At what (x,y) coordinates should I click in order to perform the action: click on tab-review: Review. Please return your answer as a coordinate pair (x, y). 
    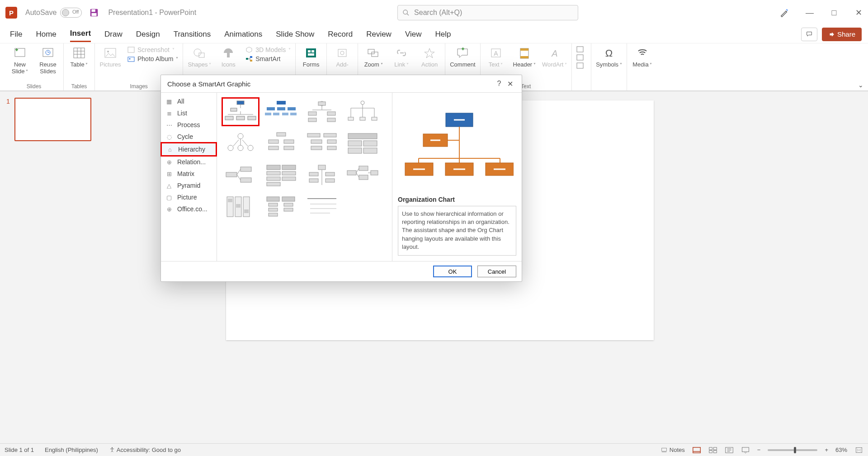
    Looking at the image, I should click on (379, 34).